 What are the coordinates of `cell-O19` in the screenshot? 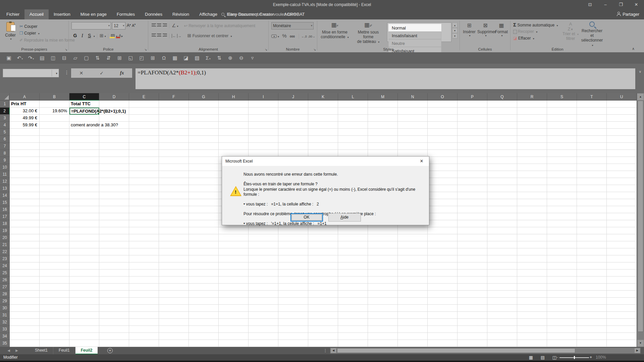 It's located at (443, 231).